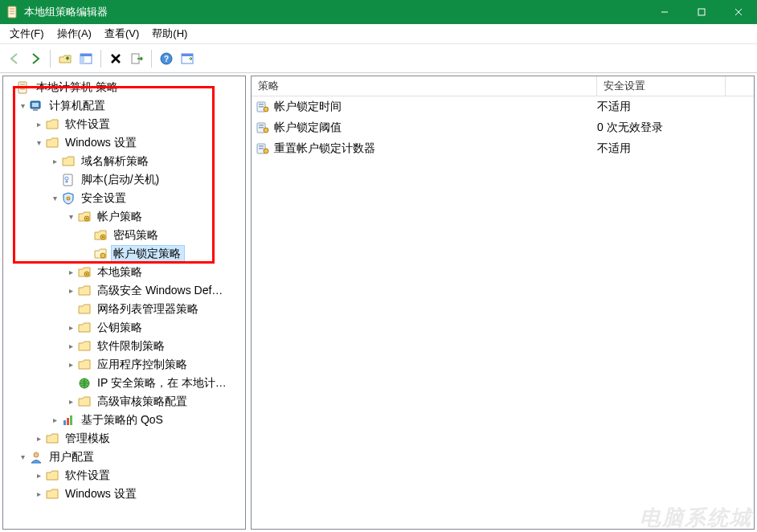 The height and width of the screenshot is (532, 757). I want to click on toolbar, so click(378, 59).